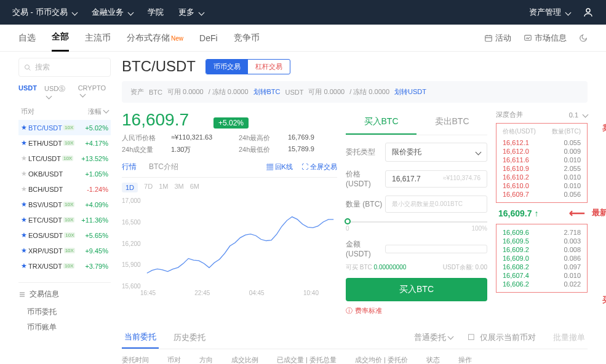 The width and height of the screenshot is (606, 364). What do you see at coordinates (58, 92) in the screenshot?
I see `quote-tab-usds: USDⓈ` at bounding box center [58, 92].